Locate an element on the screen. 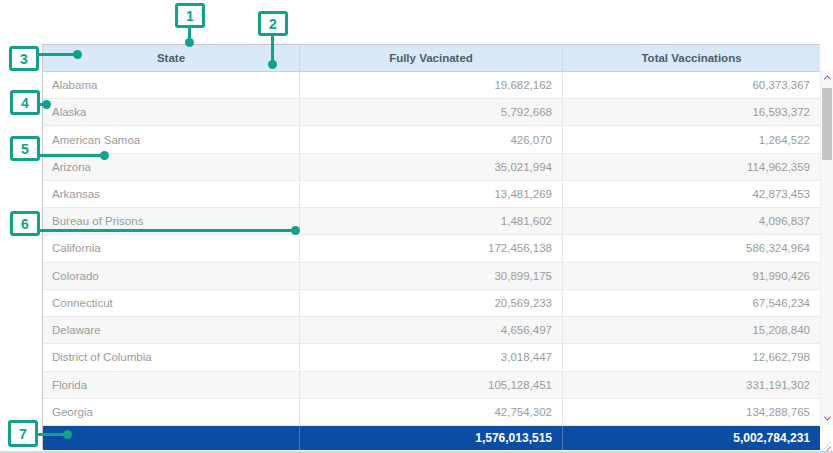 The image size is (833, 453). totals-state-cell is located at coordinates (172, 438).